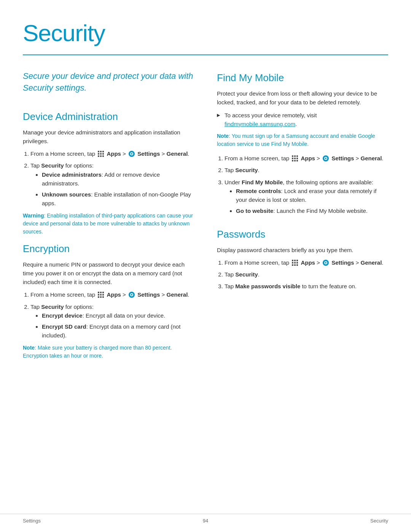  What do you see at coordinates (118, 179) in the screenshot?
I see `device-admin-bullet-1: Device administrators: Add or remove dev…` at bounding box center [118, 179].